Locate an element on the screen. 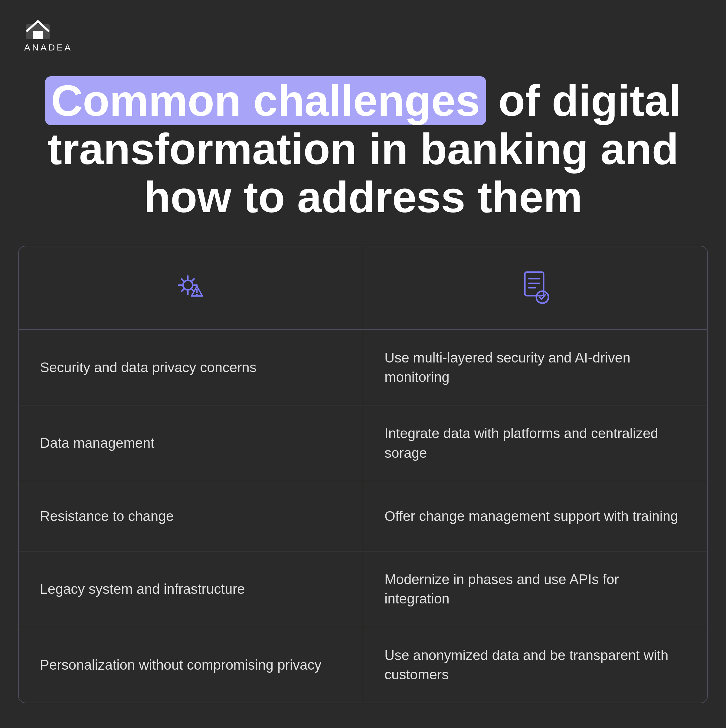 The height and width of the screenshot is (728, 726). challenge-text: Data management is located at coordinates (97, 443).